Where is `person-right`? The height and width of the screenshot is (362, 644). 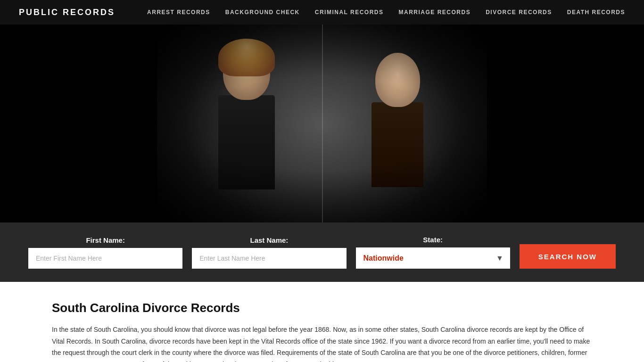 person-right is located at coordinates (397, 135).